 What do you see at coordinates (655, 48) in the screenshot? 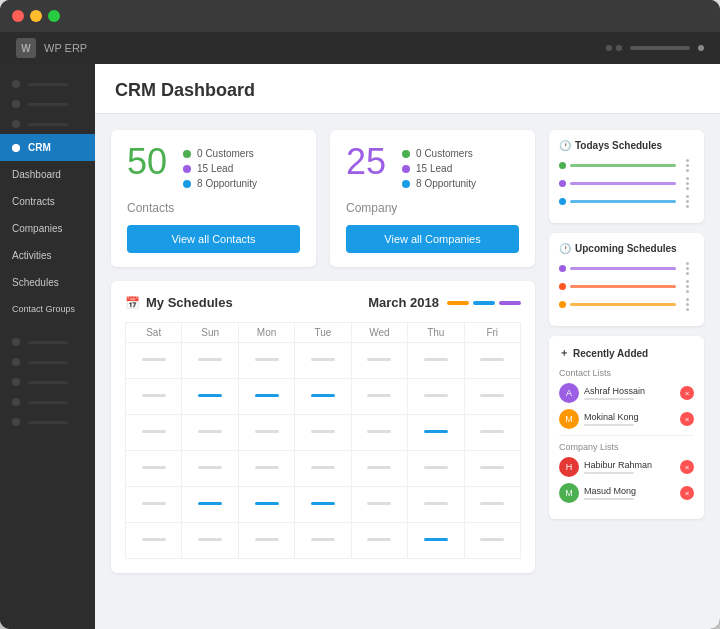
I see `topbar-right` at bounding box center [655, 48].